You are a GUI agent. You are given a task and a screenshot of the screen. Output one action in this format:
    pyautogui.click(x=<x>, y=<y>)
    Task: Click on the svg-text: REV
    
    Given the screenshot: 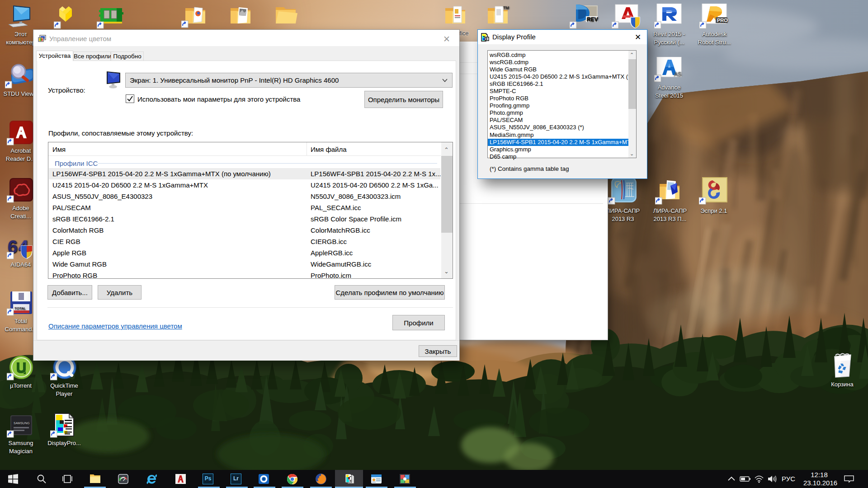 What is the action you would take?
    pyautogui.click(x=592, y=19)
    